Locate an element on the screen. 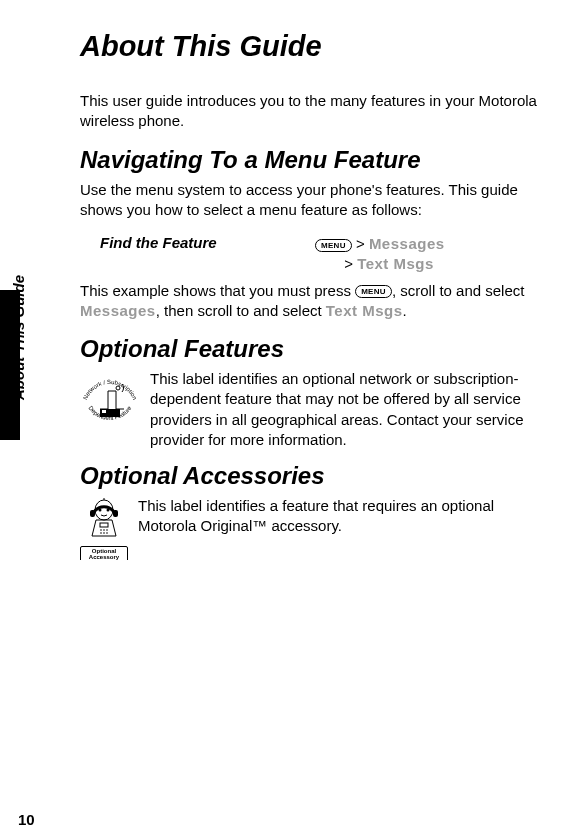 The width and height of the screenshot is (582, 840). find-feature-label: Find the Feature is located at coordinates (190, 242).